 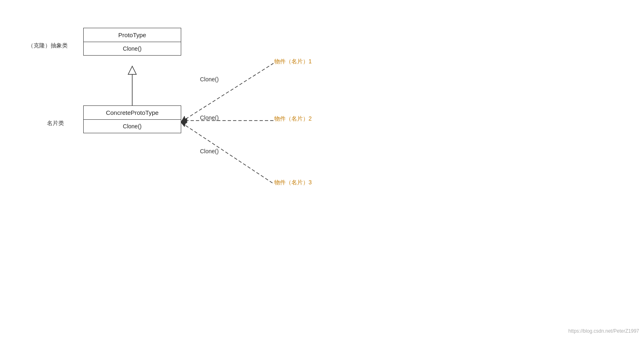 I want to click on object-label-2: 物件（名片）2, so click(x=293, y=119).